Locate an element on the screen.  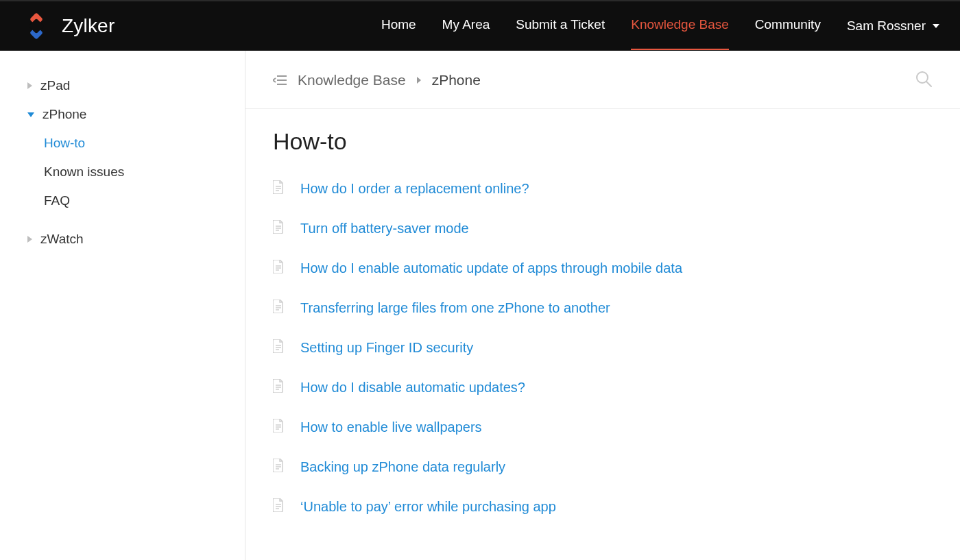
article-link: Backing up zPhone data regularly is located at coordinates (403, 467).